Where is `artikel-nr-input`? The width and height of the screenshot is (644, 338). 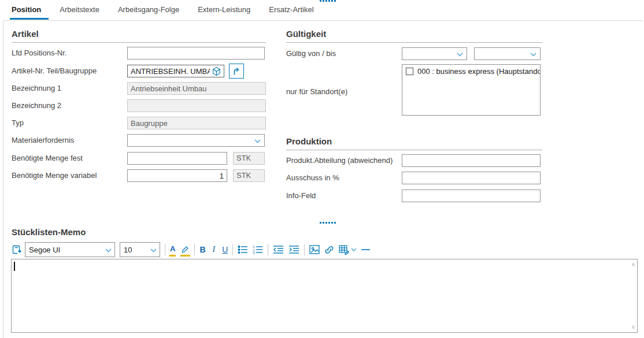
artikel-nr-input is located at coordinates (176, 71).